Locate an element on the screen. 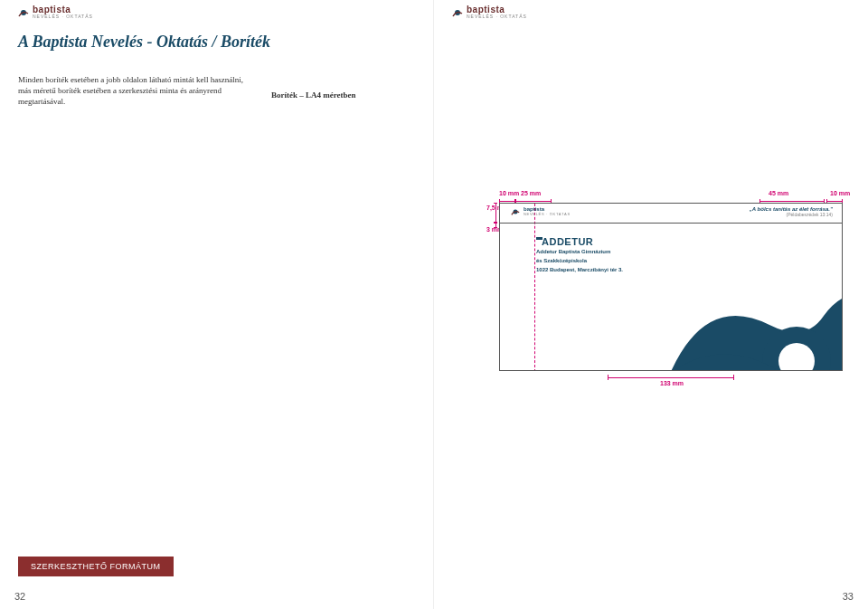  envelope-brand-name: ADDETUR is located at coordinates (580, 242).